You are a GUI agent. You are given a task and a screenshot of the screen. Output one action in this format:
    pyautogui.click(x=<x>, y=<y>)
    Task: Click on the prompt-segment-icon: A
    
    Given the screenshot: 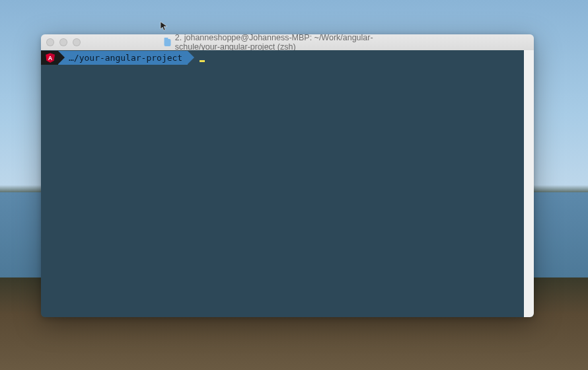 What is the action you would take?
    pyautogui.click(x=50, y=58)
    